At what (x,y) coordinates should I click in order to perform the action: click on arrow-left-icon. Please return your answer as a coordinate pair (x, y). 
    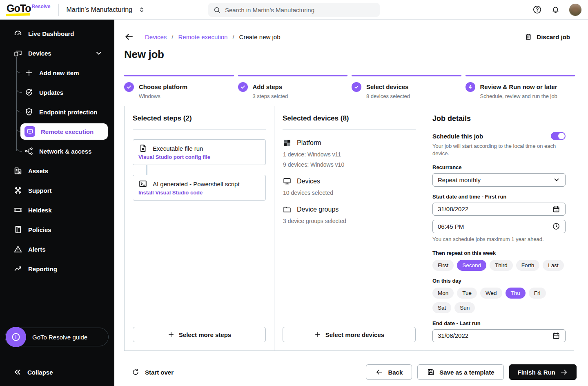
    Looking at the image, I should click on (129, 37).